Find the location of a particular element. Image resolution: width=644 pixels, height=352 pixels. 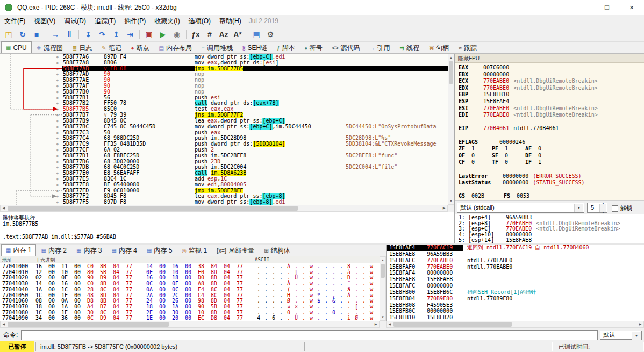

menu-item-5: 收藏夹(I) is located at coordinates (167, 21).